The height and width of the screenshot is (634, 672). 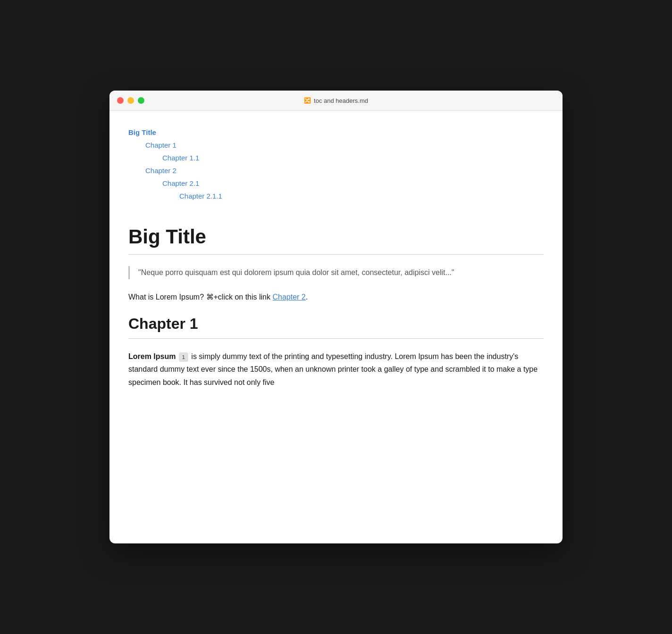 What do you see at coordinates (344, 171) in the screenshot?
I see `toc-chapter2: Chapter 2` at bounding box center [344, 171].